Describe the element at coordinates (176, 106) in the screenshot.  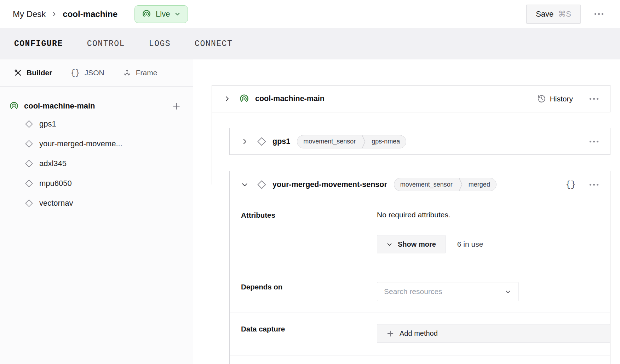
I see `add-component-button` at that location.